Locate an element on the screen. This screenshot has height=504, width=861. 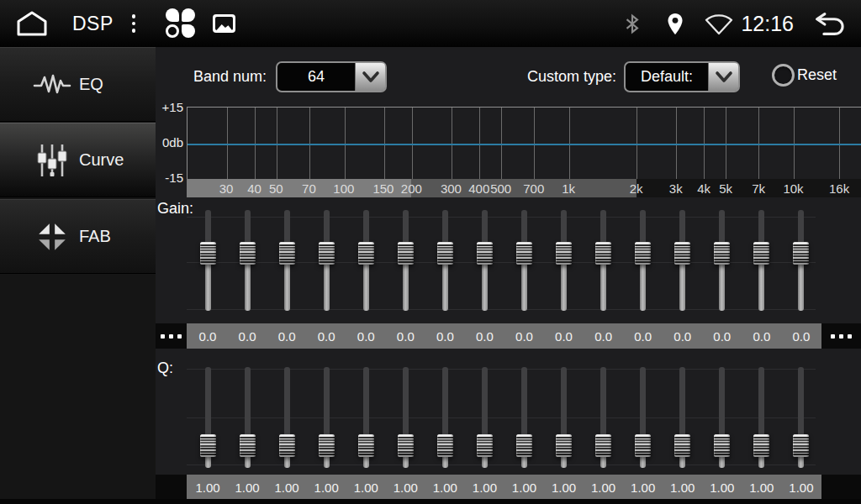
bluetooth-icon is located at coordinates (632, 24).